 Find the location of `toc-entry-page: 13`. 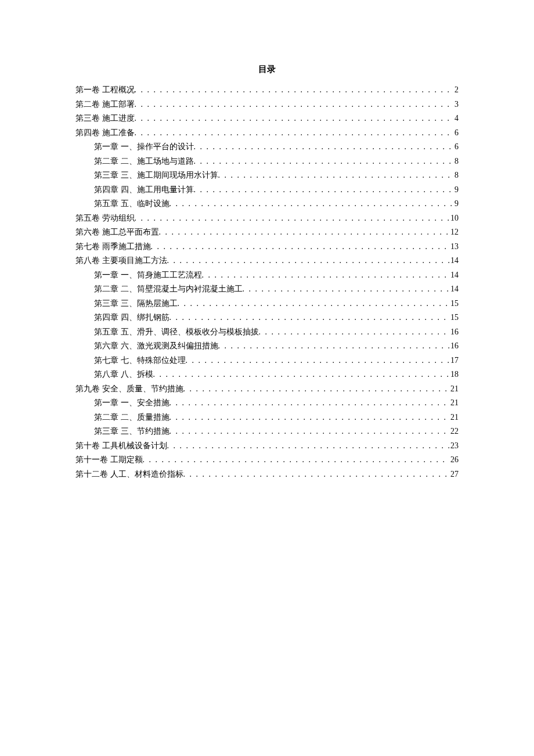

toc-entry-page: 13 is located at coordinates (454, 247).